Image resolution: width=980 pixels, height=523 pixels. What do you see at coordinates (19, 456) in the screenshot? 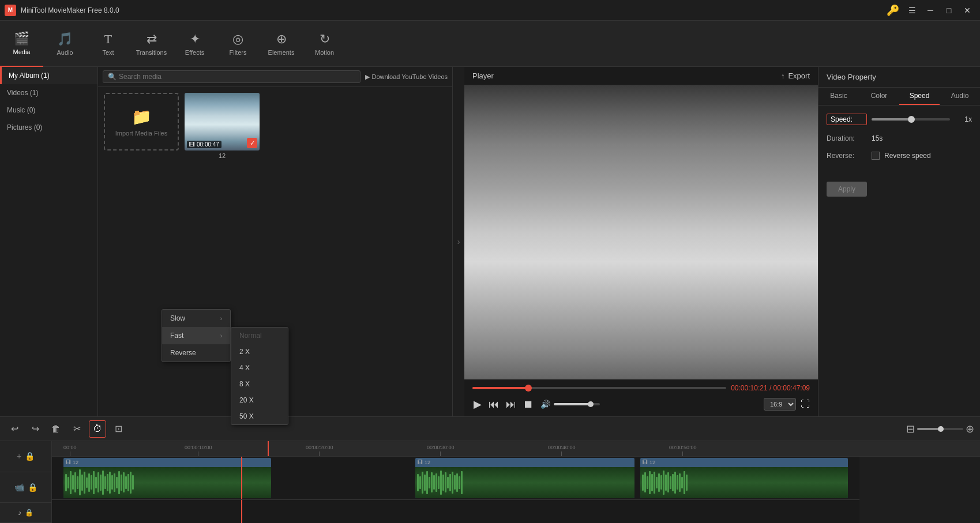
I see `add-track-icon: +` at bounding box center [19, 456].